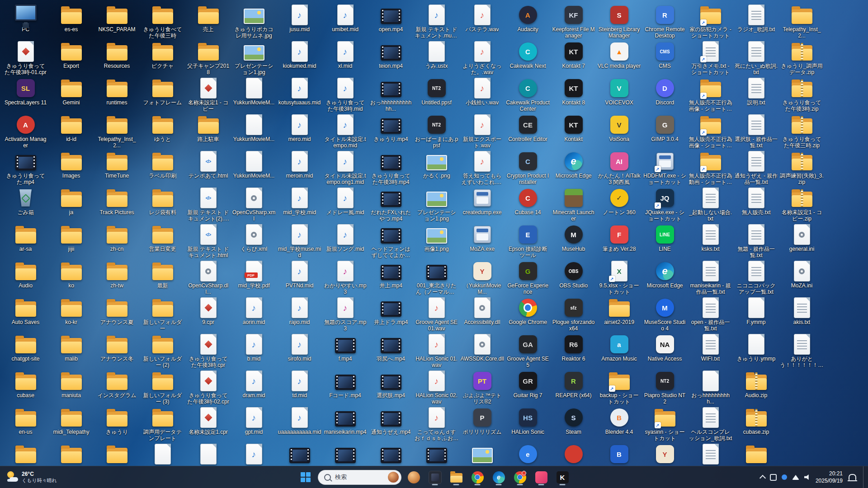 Image resolution: width=868 pixels, height=488 pixels. Describe the element at coordinates (299, 424) in the screenshot. I see `desktop-icon: ♪uaaaaaaaaaa.mid` at that location.